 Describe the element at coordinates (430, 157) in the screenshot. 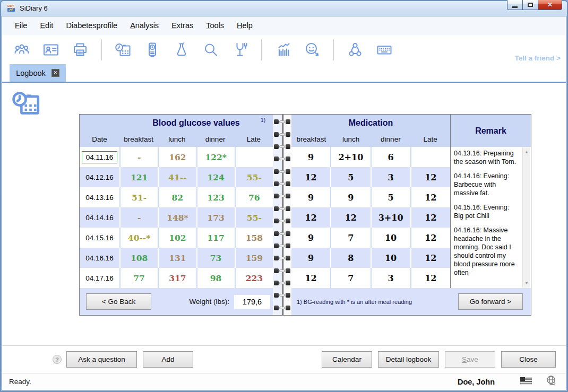

I see `med-value-cell` at that location.